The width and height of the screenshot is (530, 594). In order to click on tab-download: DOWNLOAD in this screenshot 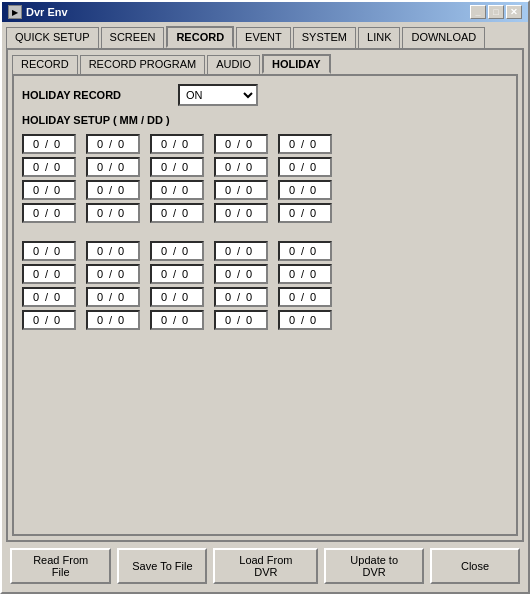, I will do `click(444, 38)`.